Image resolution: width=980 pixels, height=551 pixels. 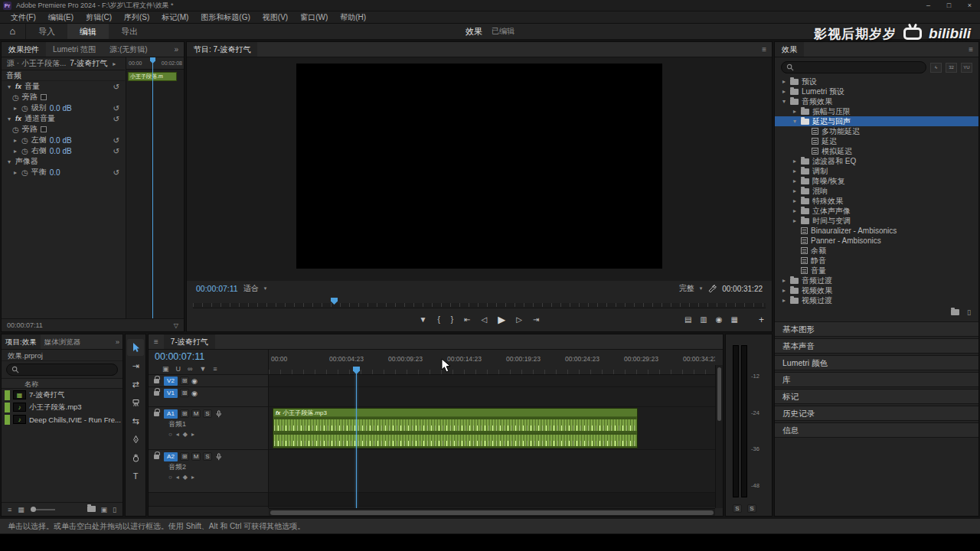 What do you see at coordinates (703, 320) in the screenshot?
I see `extract-button: ▥` at bounding box center [703, 320].